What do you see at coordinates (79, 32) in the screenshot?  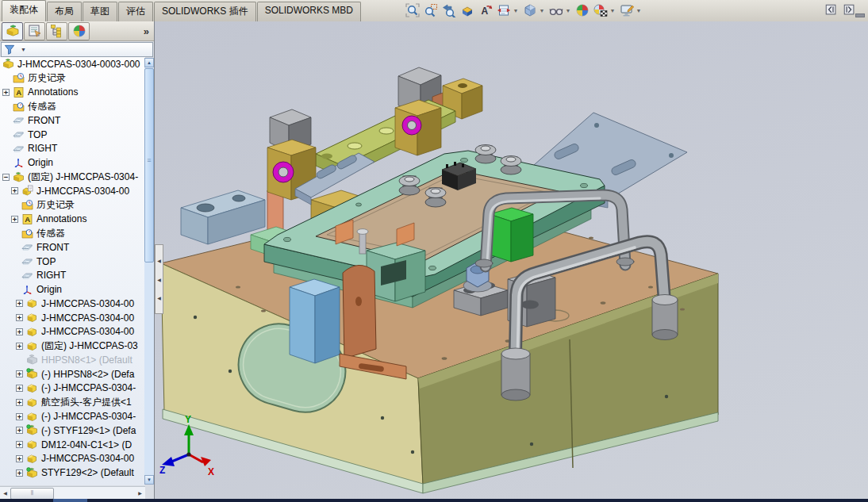 I see `panel-tab-displaymanager` at bounding box center [79, 32].